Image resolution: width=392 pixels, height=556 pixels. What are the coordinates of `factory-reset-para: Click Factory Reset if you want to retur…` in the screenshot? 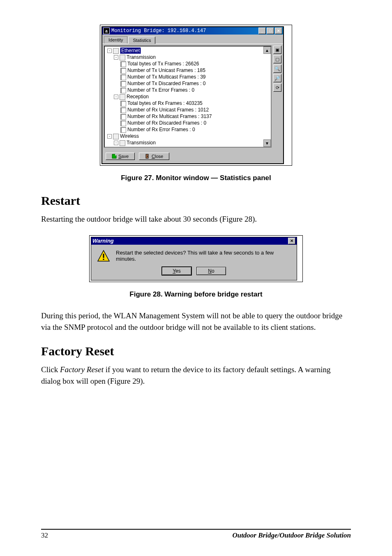 It's located at (196, 376).